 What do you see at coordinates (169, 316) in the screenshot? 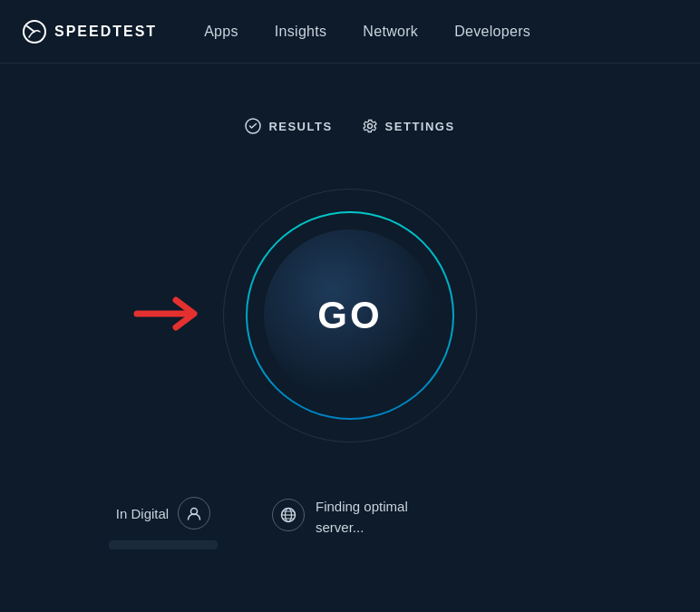
I see `arrow-indicator` at bounding box center [169, 316].